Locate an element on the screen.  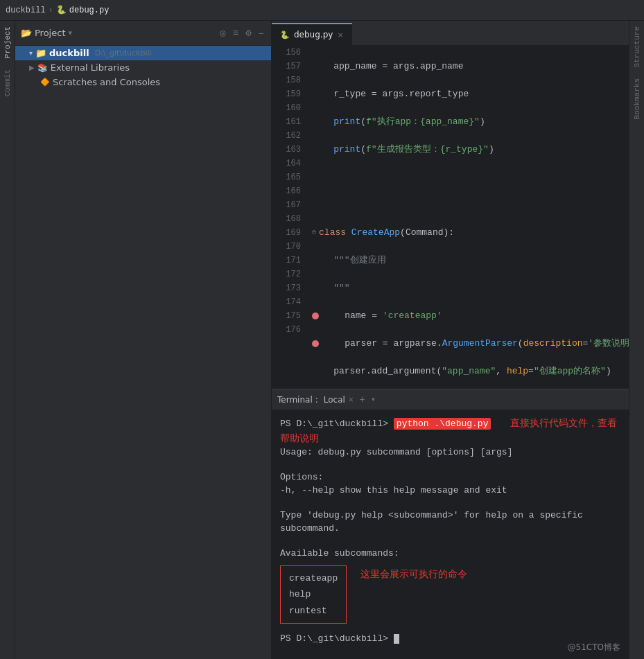
terminal-prompt-line: PS D:\_git\duckbill> python .\debug.py 直… is located at coordinates (451, 431).